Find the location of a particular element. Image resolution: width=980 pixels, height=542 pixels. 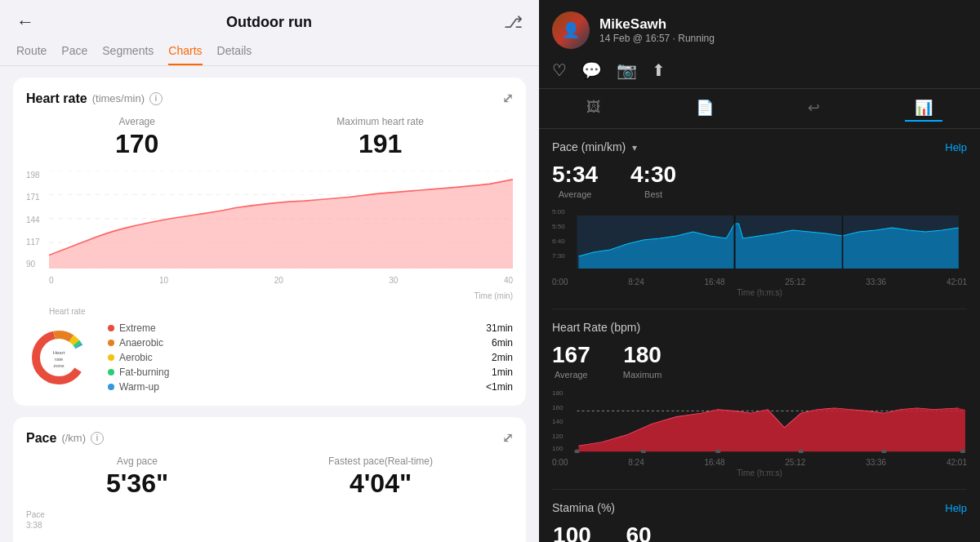

rp-hr-x-labels: 0:00 8:24 16:48 25:12 33:36 42:01 is located at coordinates (760, 462).